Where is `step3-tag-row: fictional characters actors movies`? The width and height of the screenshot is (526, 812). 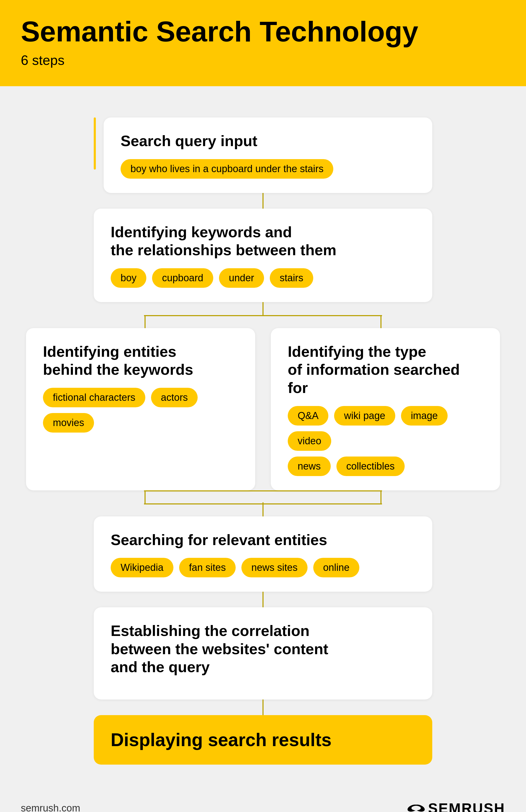 step3-tag-row: fictional characters actors movies is located at coordinates (141, 410).